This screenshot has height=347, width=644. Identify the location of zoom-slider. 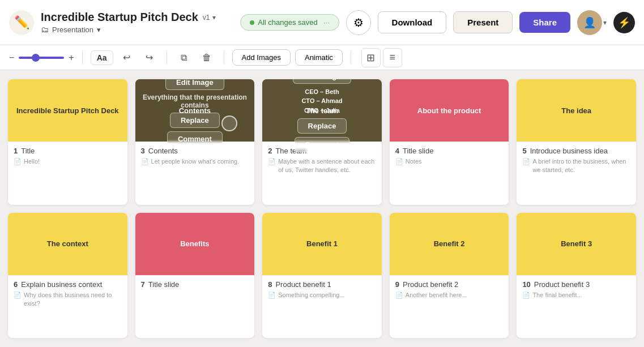
(41, 58).